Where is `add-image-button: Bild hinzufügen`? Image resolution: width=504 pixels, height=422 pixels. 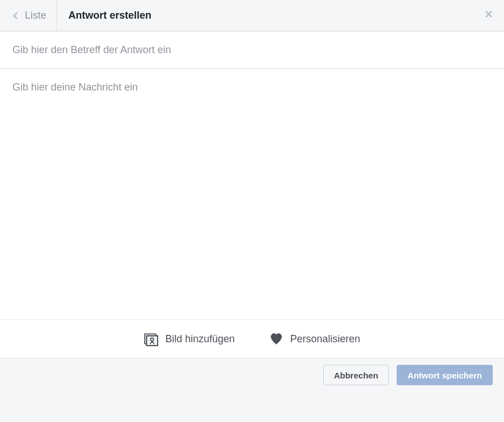
add-image-button: Bild hinzufügen is located at coordinates (189, 339).